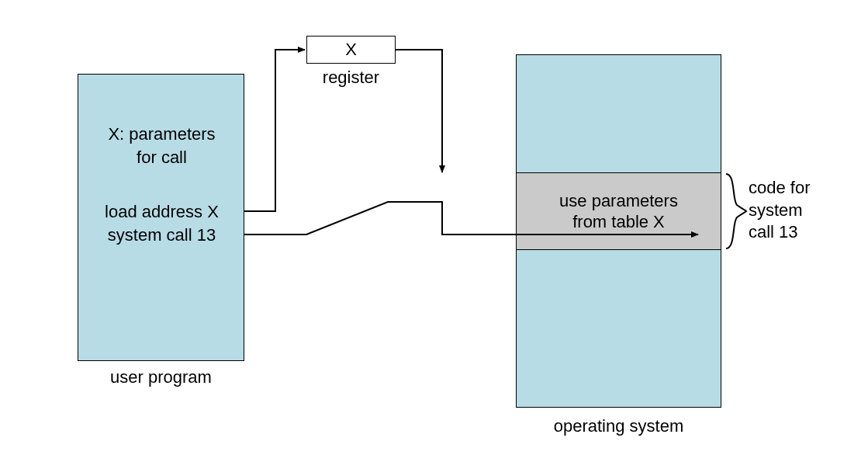 Image resolution: width=868 pixels, height=469 pixels. I want to click on operating-system-caption: operating system, so click(619, 427).